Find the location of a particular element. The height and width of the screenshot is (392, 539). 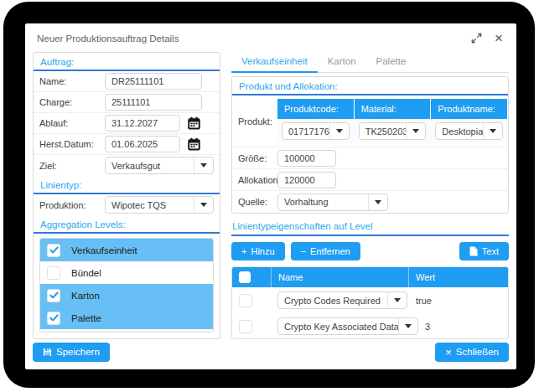

properties-toolbar: + Hinzu − Entfernen Text is located at coordinates (371, 251).